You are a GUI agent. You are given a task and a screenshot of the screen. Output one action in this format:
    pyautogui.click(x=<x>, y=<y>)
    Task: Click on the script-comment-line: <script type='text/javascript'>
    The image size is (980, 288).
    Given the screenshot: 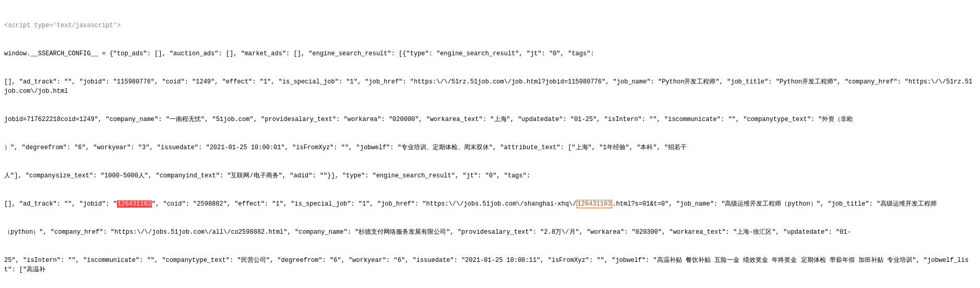 What is the action you would take?
    pyautogui.click(x=490, y=26)
    